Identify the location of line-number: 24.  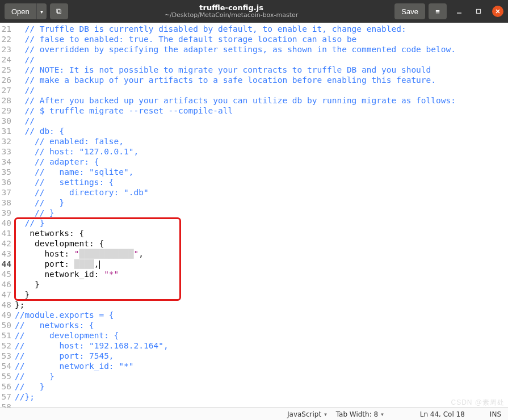
(7, 60).